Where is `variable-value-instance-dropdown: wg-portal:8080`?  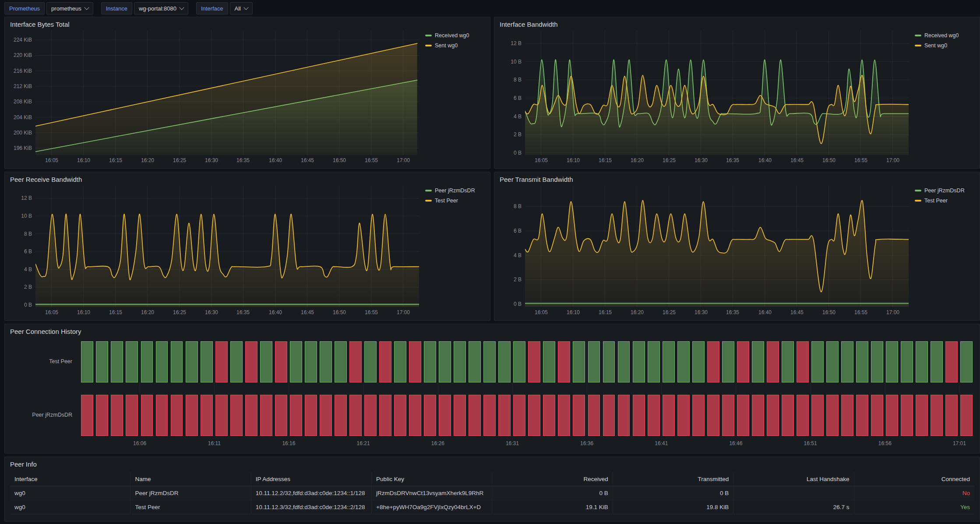 variable-value-instance-dropdown: wg-portal:8080 is located at coordinates (161, 8).